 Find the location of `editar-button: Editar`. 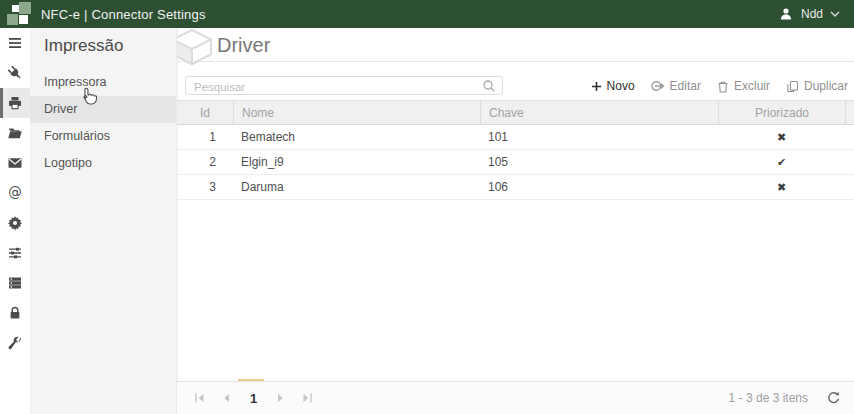

editar-button: Editar is located at coordinates (676, 86).